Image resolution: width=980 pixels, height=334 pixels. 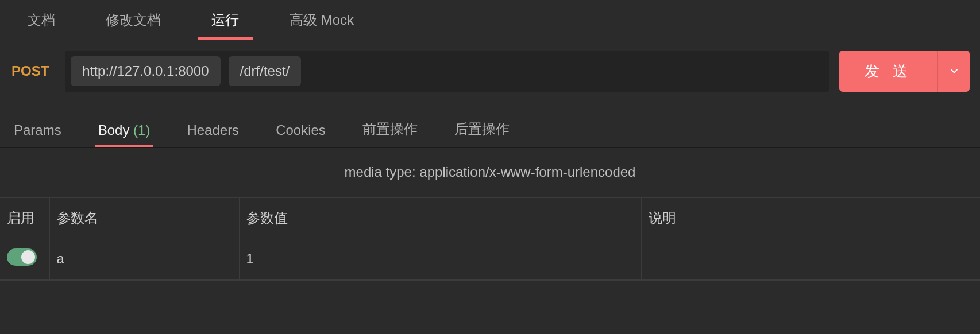 I want to click on send-dropdown-button, so click(x=954, y=71).